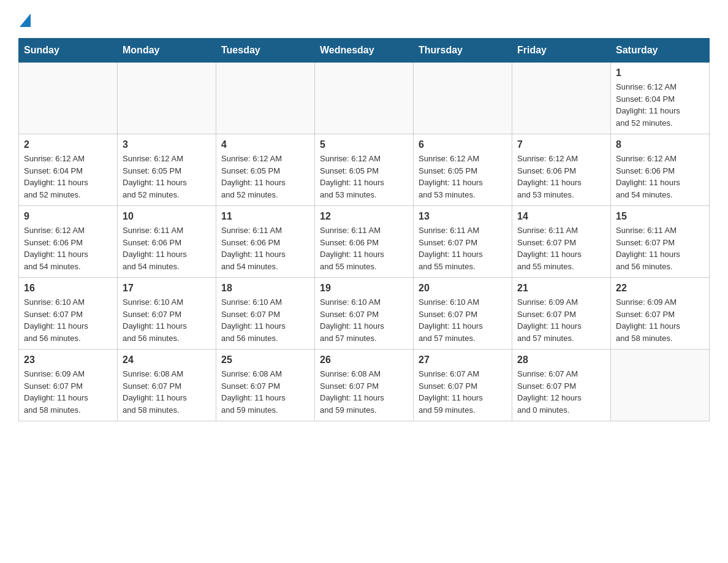 Image resolution: width=728 pixels, height=563 pixels. Describe the element at coordinates (167, 50) in the screenshot. I see `day-header-monday: Monday` at that location.